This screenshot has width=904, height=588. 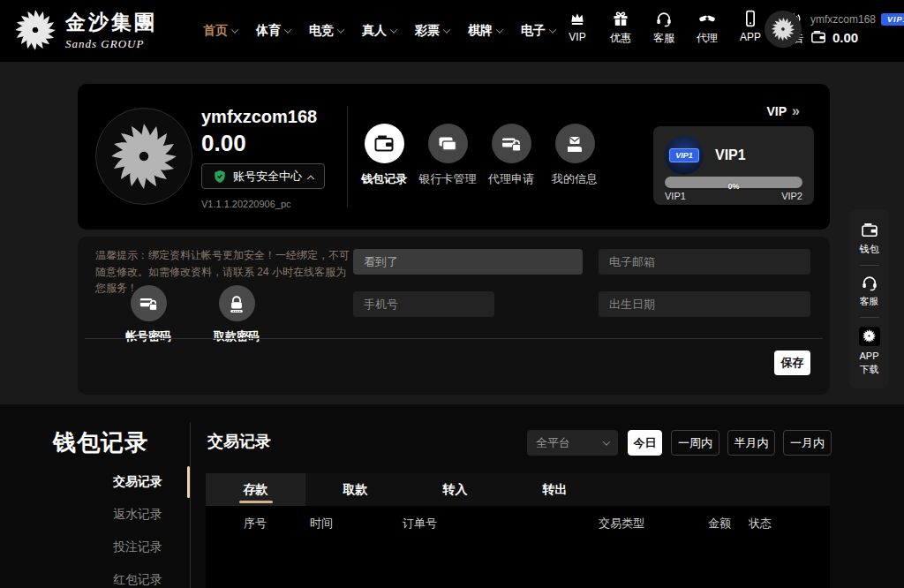 What do you see at coordinates (554, 489) in the screenshot?
I see `tab-transfer-out: 转出` at bounding box center [554, 489].